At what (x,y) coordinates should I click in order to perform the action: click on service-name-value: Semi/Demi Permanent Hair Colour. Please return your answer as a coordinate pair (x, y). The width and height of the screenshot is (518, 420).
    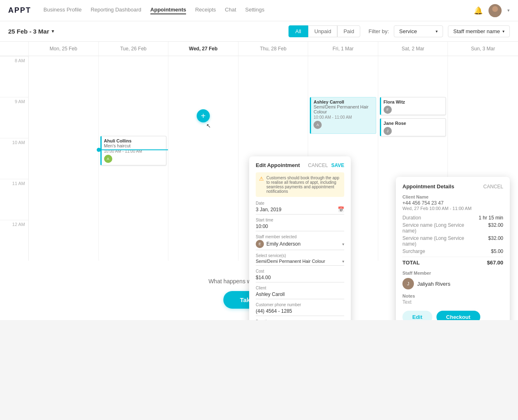
    Looking at the image, I should click on (290, 261).